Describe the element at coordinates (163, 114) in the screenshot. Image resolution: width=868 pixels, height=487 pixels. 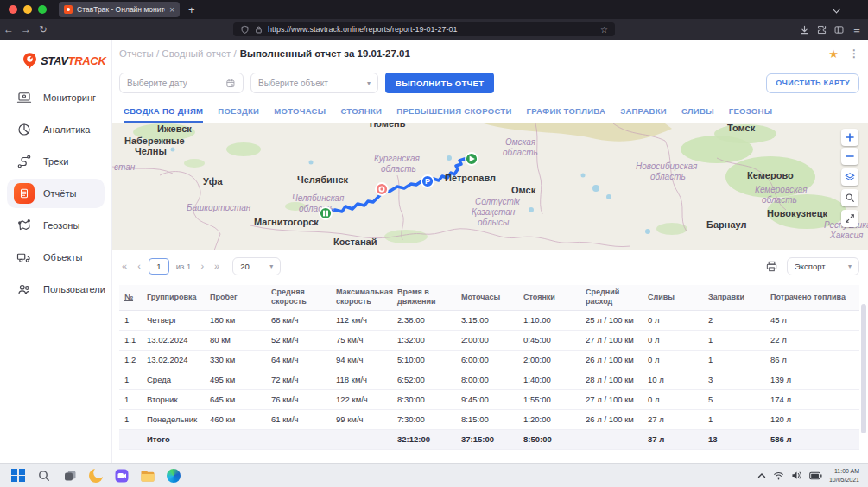
I see `tab-сводка-по-дням: СВОДКА ПО ДНЯМ` at that location.